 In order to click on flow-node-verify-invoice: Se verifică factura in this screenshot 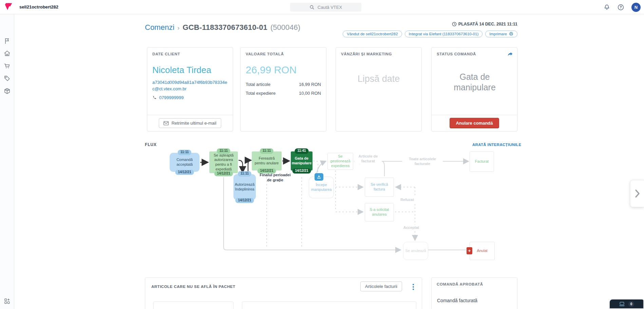, I will do `click(379, 187)`.